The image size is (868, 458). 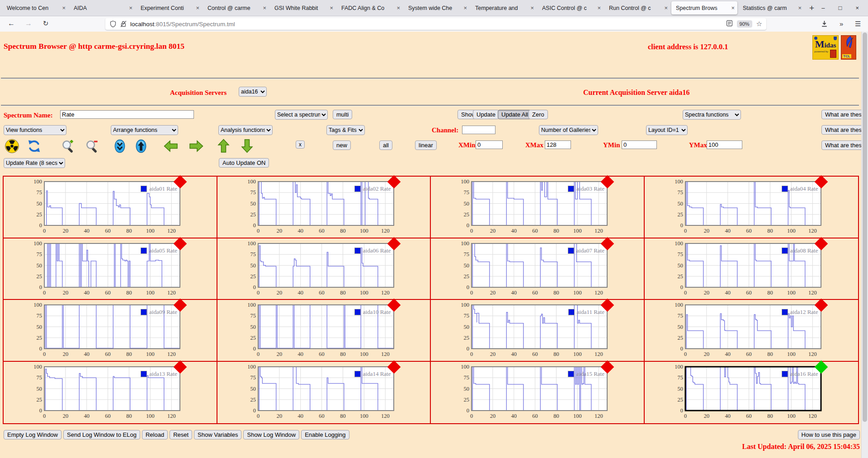 What do you see at coordinates (110, 393) in the screenshot?
I see `gallery-cell-aida13-rate: 0255075100020406080100120aida13 Rate` at bounding box center [110, 393].